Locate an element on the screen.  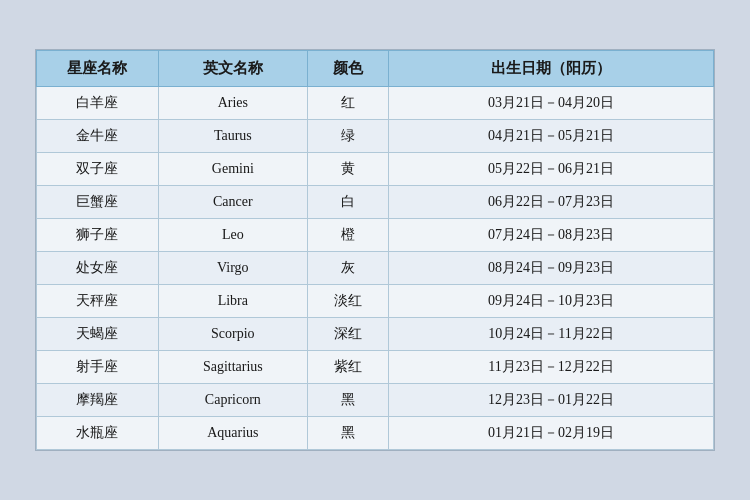
table-row: 摩羯座Capricorn黑12月23日－01月22日 is located at coordinates (376, 400).